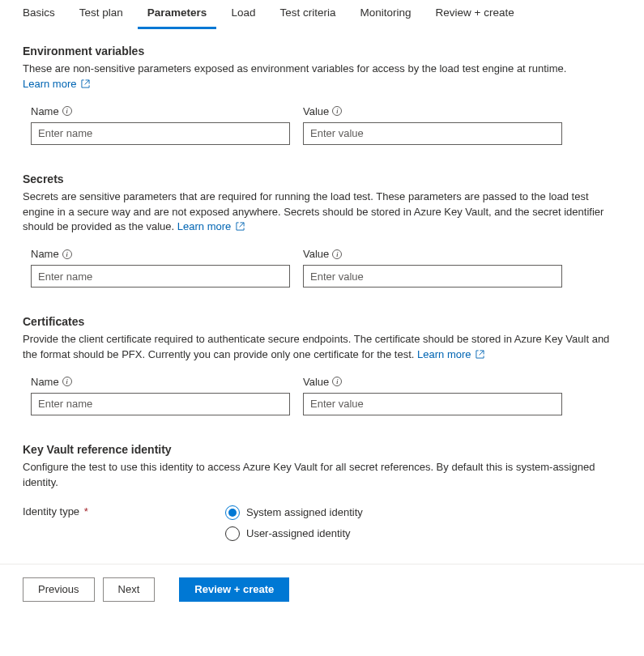  I want to click on cert-value-label-text: Value, so click(316, 382).